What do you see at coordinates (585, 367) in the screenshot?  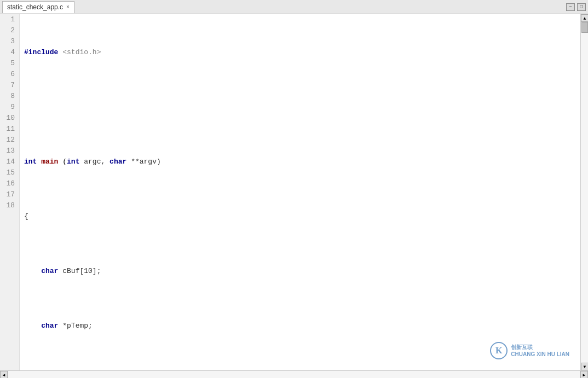 I see `scroll-down-button: ▼` at bounding box center [585, 367].